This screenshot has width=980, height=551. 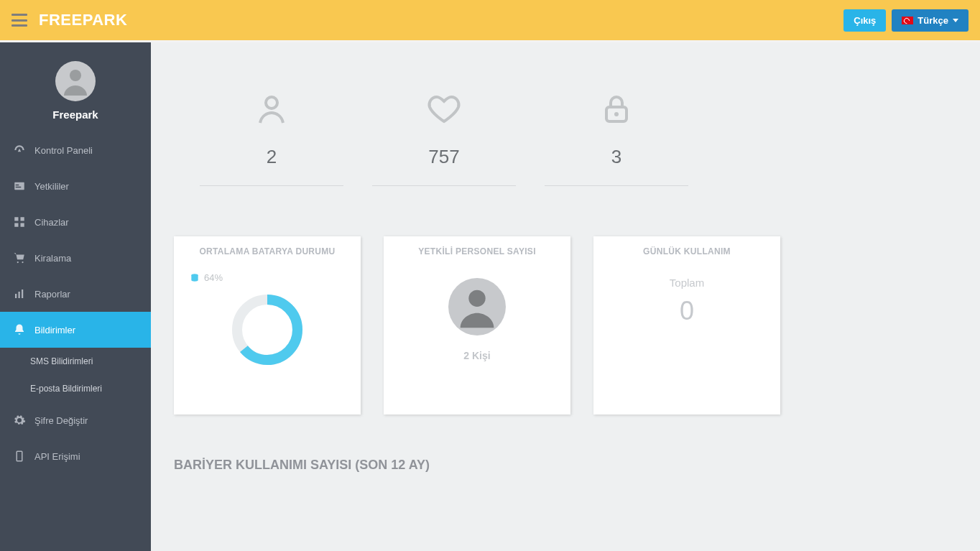 What do you see at coordinates (55, 330) in the screenshot?
I see `sidebar-item-label: Bildirimler` at bounding box center [55, 330].